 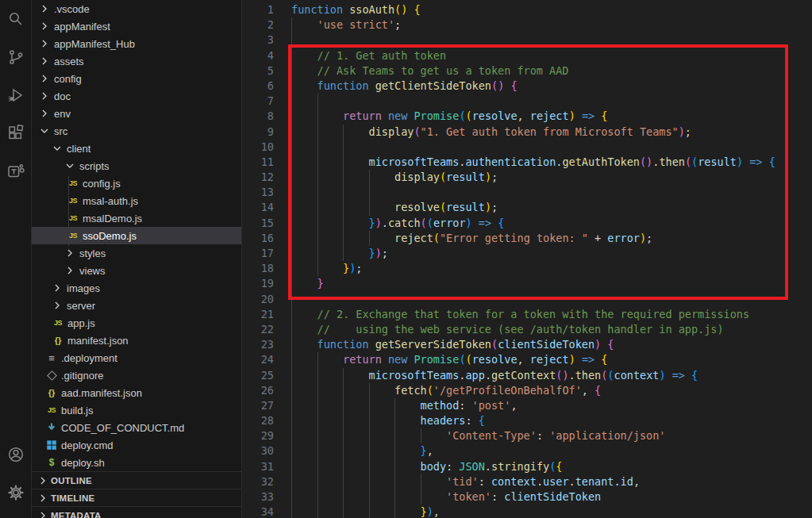 What do you see at coordinates (527, 148) in the screenshot?
I see `code-line-10: 10` at bounding box center [527, 148].